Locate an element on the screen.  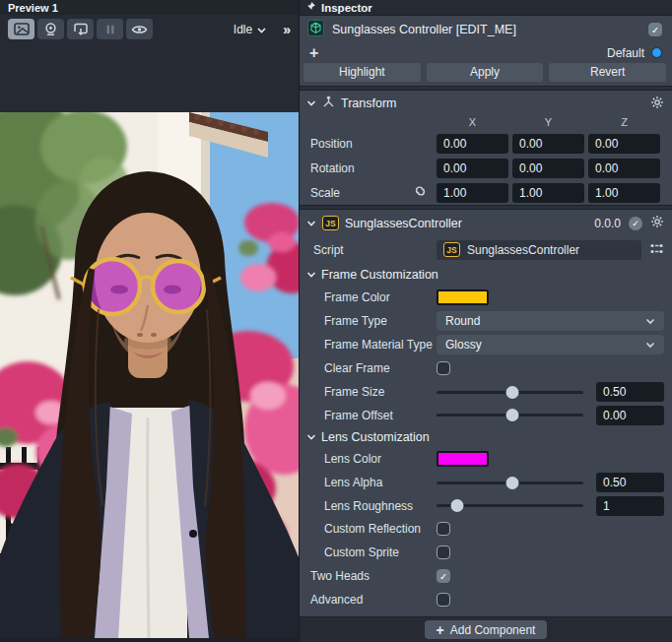
transform-section-header: Transform is located at coordinates (486, 103).